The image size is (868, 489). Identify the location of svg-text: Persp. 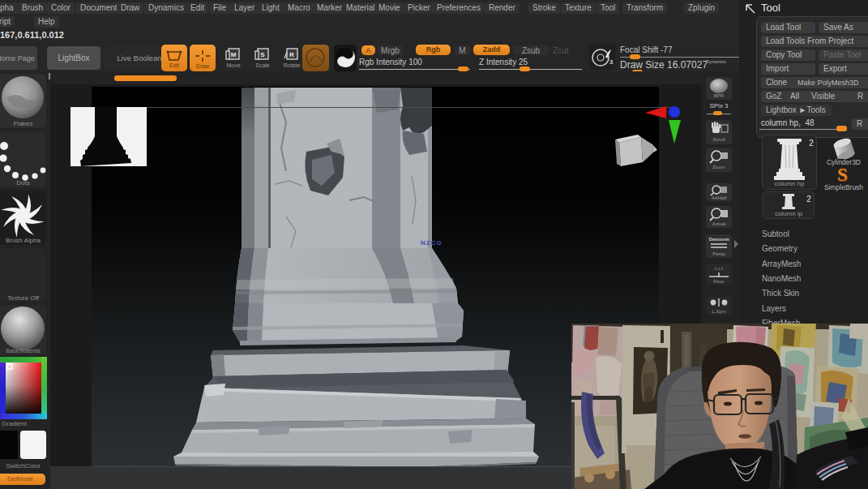
(719, 254).